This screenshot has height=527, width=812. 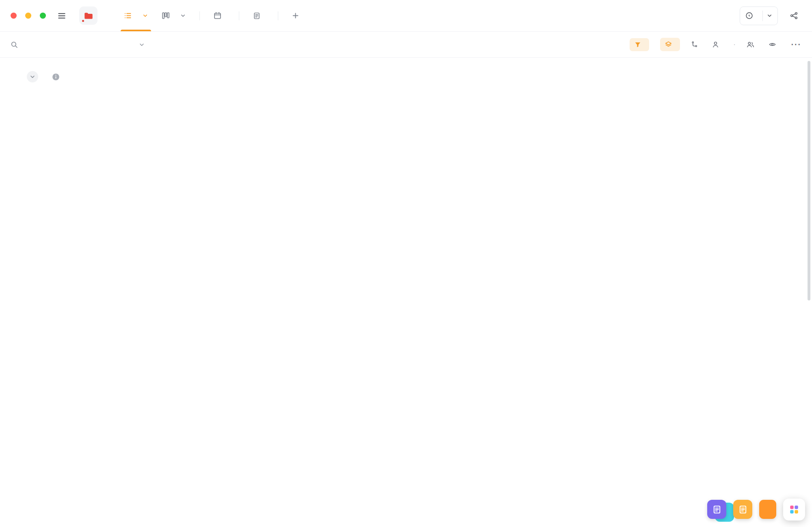 What do you see at coordinates (695, 45) in the screenshot?
I see `subtasks-icon` at bounding box center [695, 45].